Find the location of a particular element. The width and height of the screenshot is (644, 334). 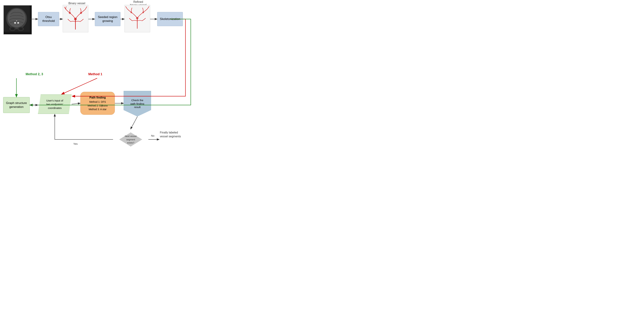

binary-vessel-image is located at coordinates (76, 18).